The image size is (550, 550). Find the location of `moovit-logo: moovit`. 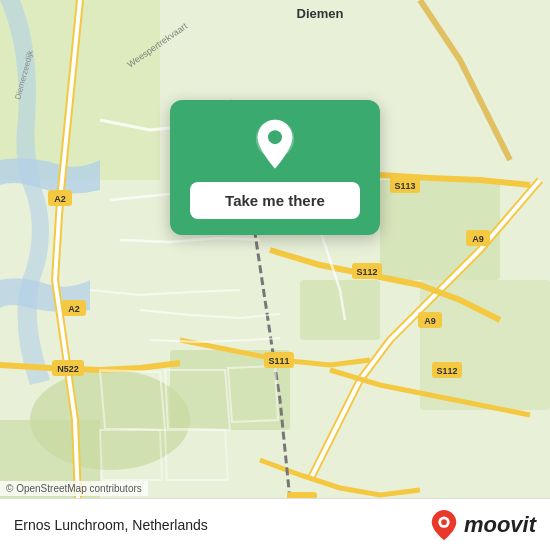

moovit-logo: moovit is located at coordinates (483, 525).